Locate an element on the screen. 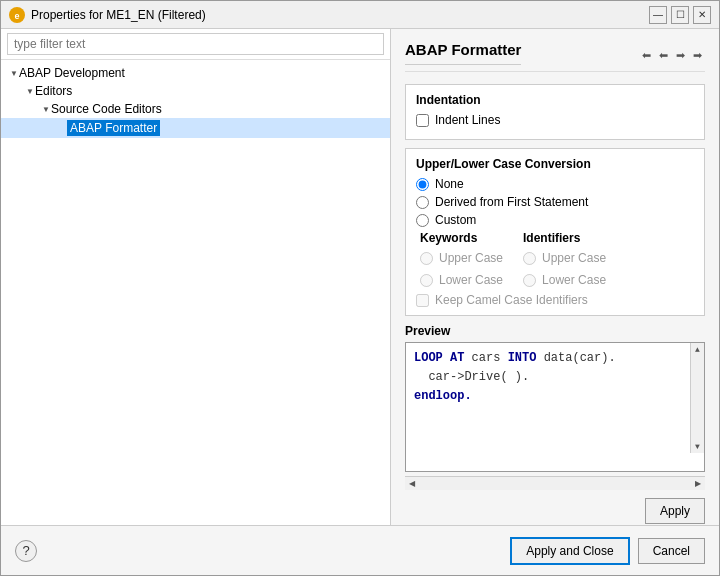  keep-camel-row: Keep Camel Case Identifiers is located at coordinates (555, 300).